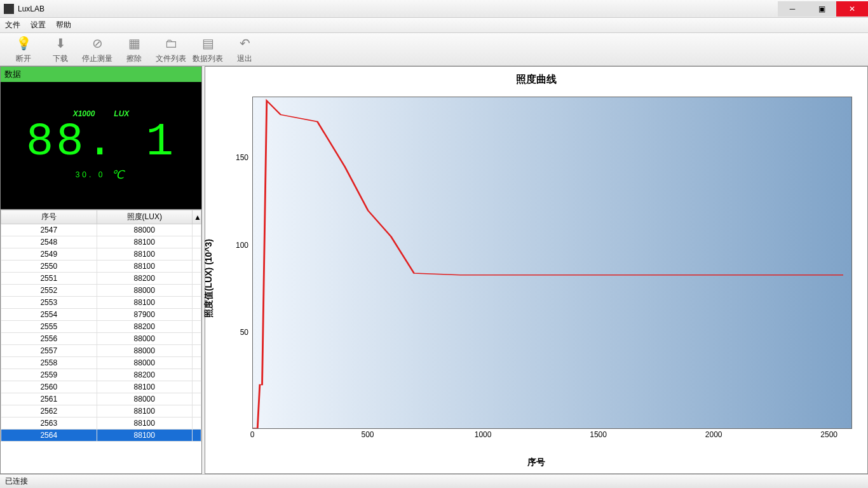 The width and height of the screenshot is (868, 488). Describe the element at coordinates (102, 278) in the screenshot. I see `table-row: 255188200` at that location.